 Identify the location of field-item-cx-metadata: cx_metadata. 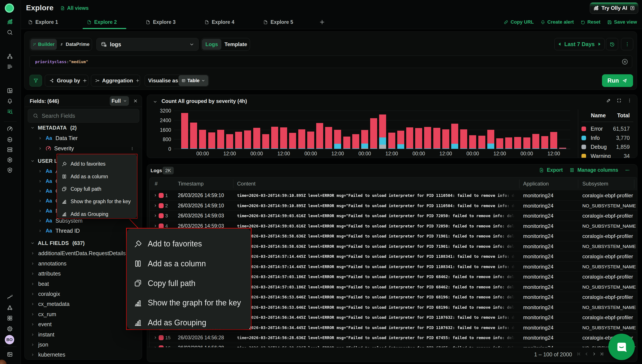
(83, 304).